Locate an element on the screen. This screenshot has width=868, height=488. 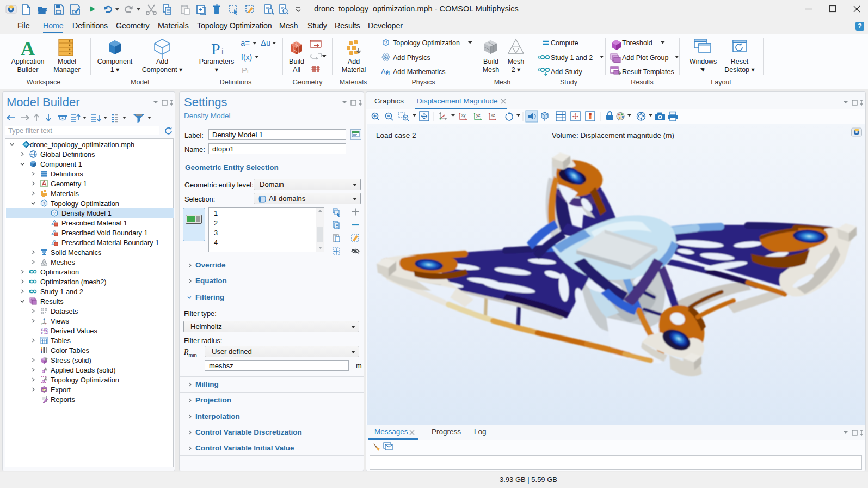
svg-text: f(x) is located at coordinates (247, 57).